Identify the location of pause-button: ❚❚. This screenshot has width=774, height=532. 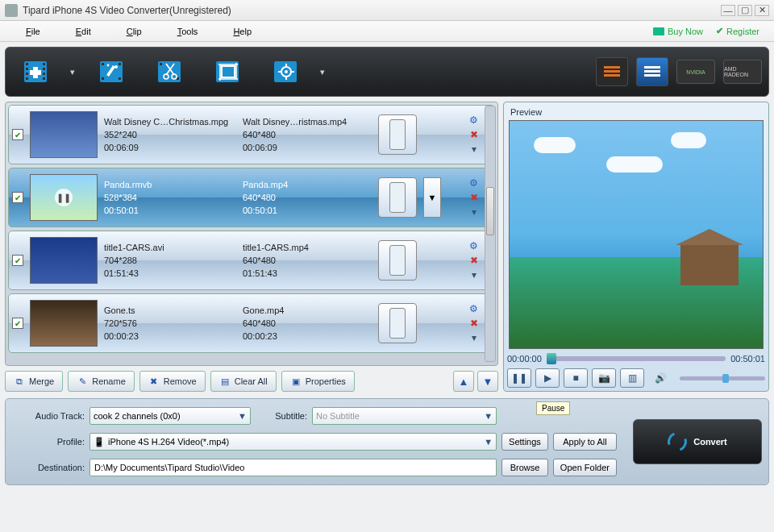
(519, 378).